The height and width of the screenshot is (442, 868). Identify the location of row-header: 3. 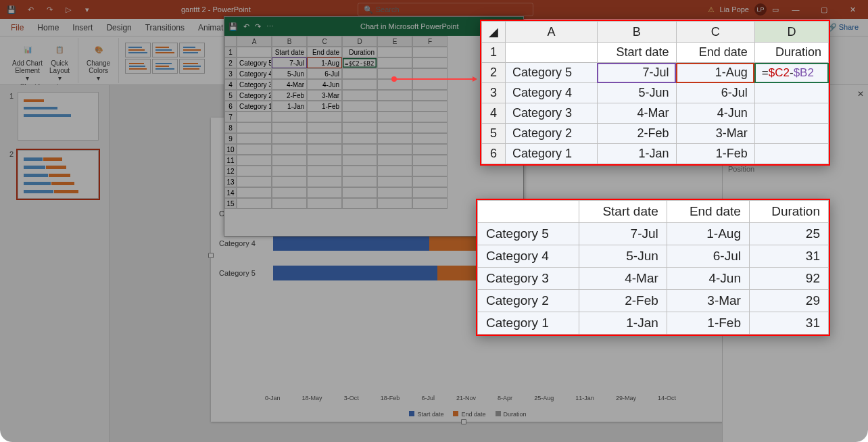
(493, 93).